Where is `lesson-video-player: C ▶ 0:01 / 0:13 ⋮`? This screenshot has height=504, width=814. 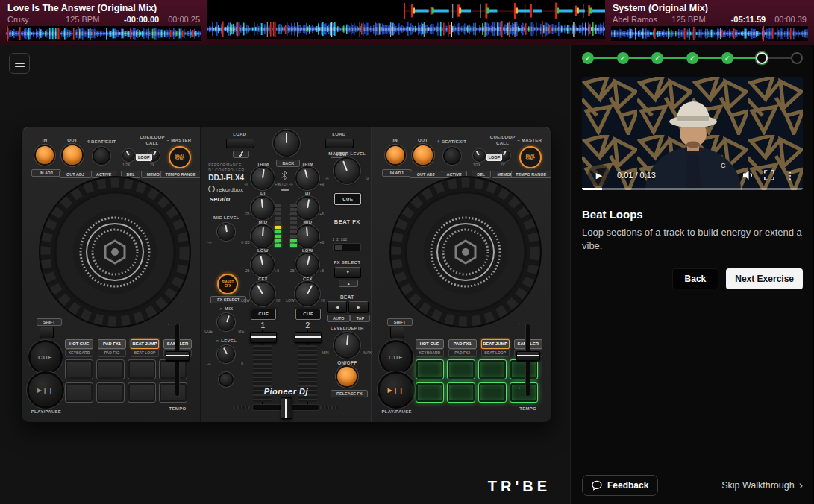
lesson-video-player: C ▶ 0:01 / 0:13 ⋮ is located at coordinates (692, 133).